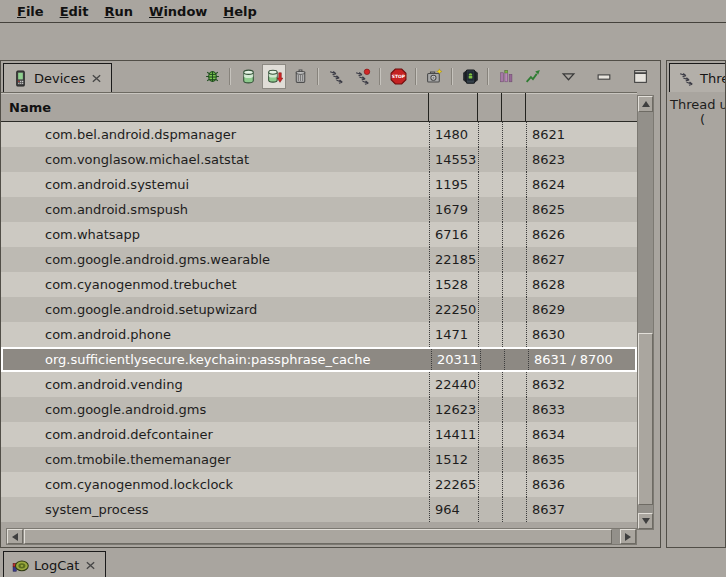 Image resolution: width=726 pixels, height=577 pixels. Describe the element at coordinates (646, 104) in the screenshot. I see `arrow-up-icon` at that location.